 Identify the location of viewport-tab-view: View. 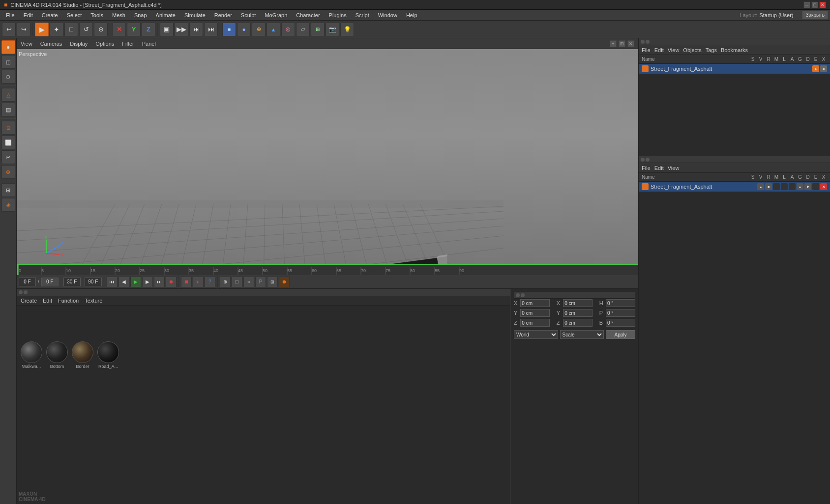
(27, 44).